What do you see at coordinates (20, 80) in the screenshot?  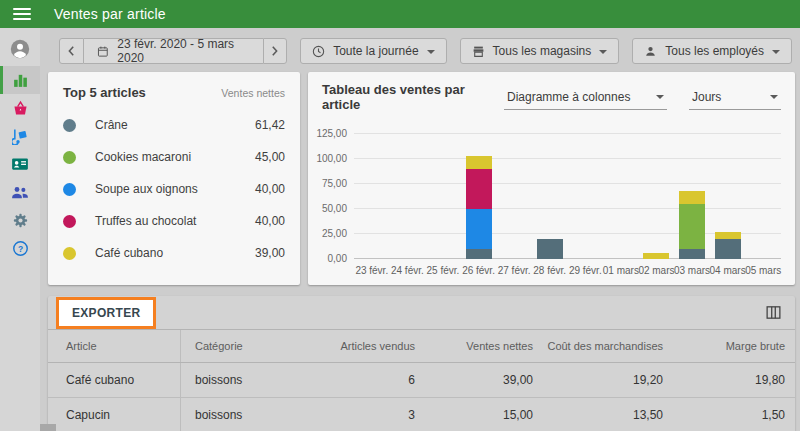 I see `sidebar-item-reports` at bounding box center [20, 80].